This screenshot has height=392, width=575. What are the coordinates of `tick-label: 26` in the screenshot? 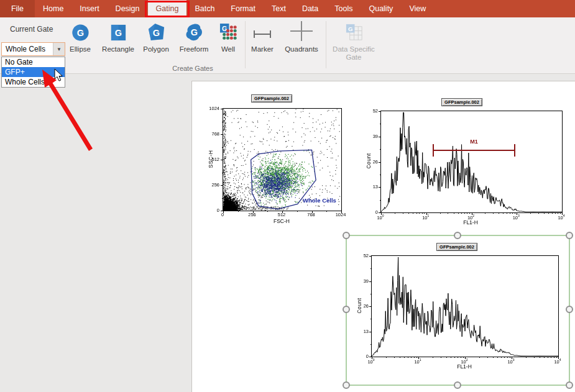 It's located at (366, 306).